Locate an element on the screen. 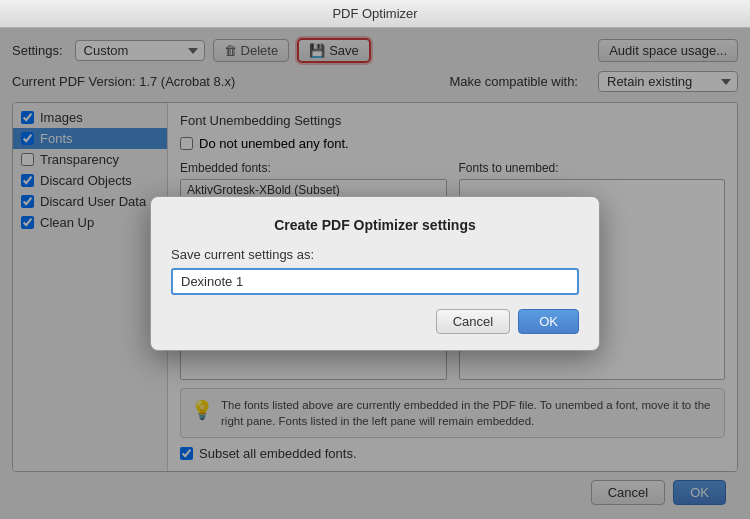 The image size is (750, 519). modal-buttons: Cancel OK is located at coordinates (375, 322).